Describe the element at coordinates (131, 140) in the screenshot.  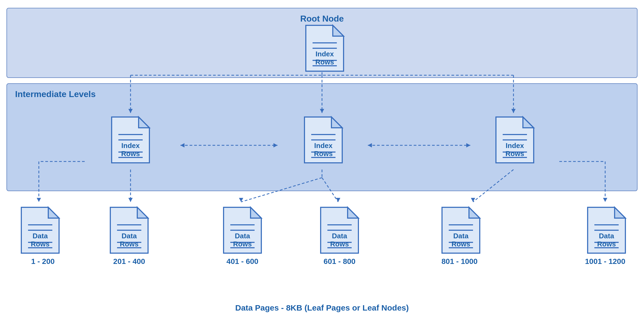
I see `intermediate-node-left: Index Rows` at that location.